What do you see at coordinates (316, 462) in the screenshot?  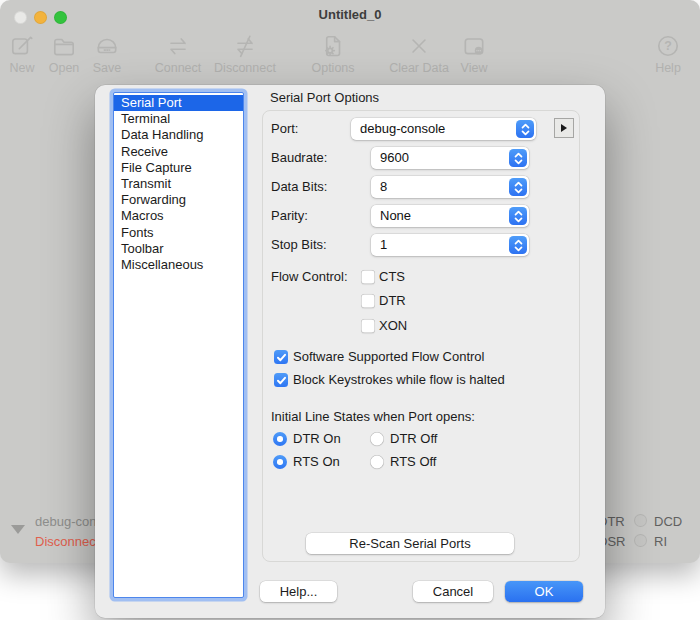 I see `rts-on-radio-label: RTS On` at bounding box center [316, 462].